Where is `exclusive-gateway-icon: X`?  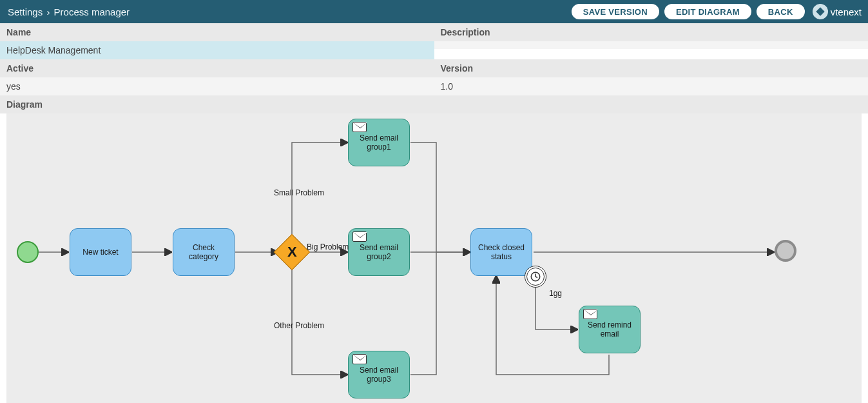
exclusive-gateway-icon: X is located at coordinates (293, 252).